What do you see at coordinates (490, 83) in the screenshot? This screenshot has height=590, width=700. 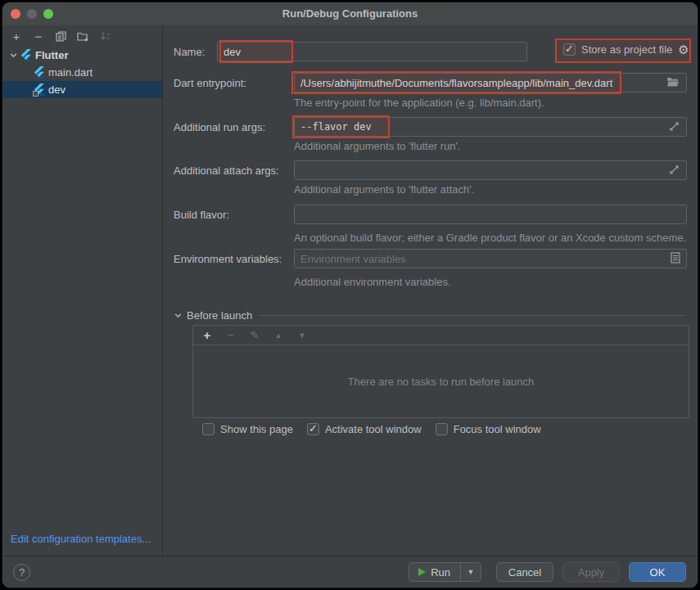 I see `dart-entrypoint-input` at bounding box center [490, 83].